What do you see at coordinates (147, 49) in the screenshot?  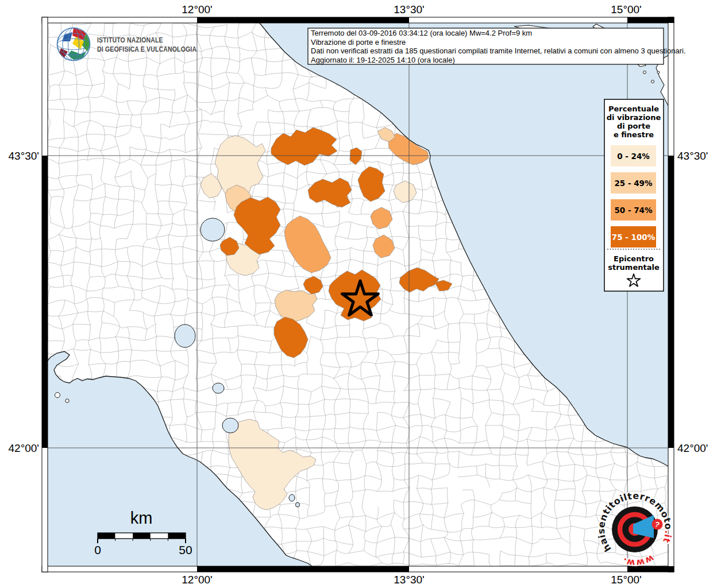 I see `ingv-name-line2: DI GEOFISICA E VULCANOLOGIA` at bounding box center [147, 49].